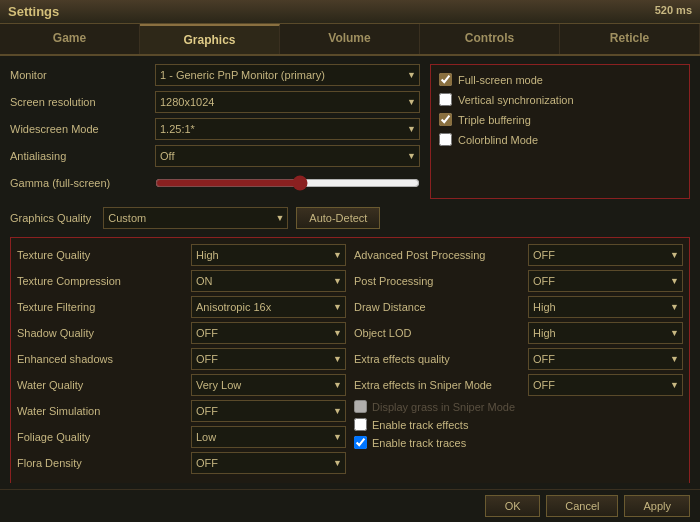 This screenshot has width=700, height=522. Describe the element at coordinates (104, 359) in the screenshot. I see `enhanced-shadows-label: Enhanced shadows` at that location.